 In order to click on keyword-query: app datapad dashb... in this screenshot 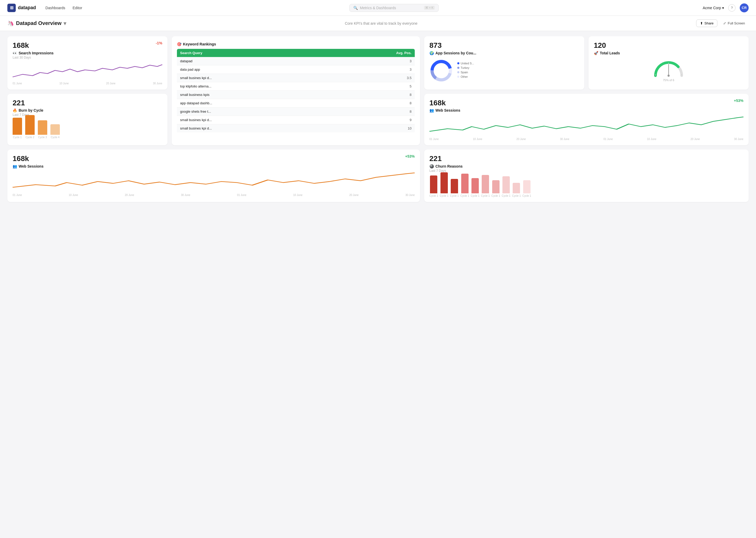, I will do `click(295, 103)`.